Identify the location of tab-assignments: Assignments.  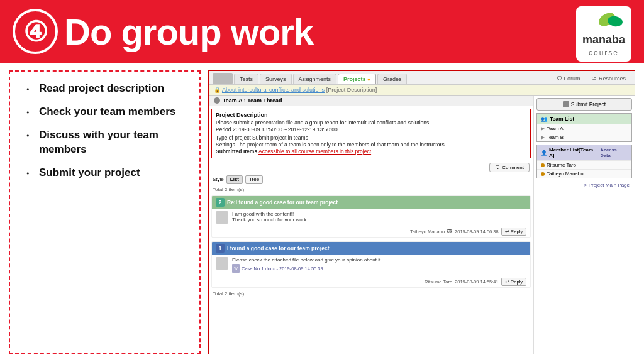
(315, 79).